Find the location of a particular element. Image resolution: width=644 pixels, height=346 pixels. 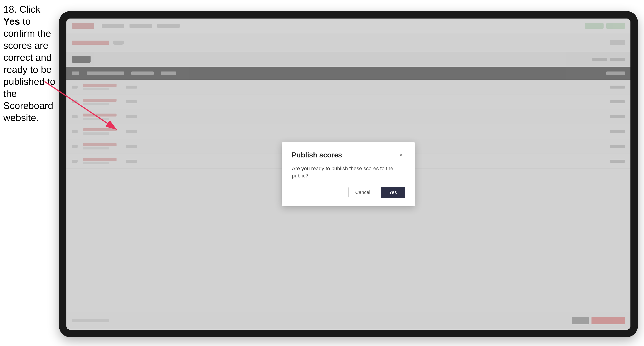

instruction-text: 18. Click Yes to confirm the scores are … is located at coordinates (30, 63).